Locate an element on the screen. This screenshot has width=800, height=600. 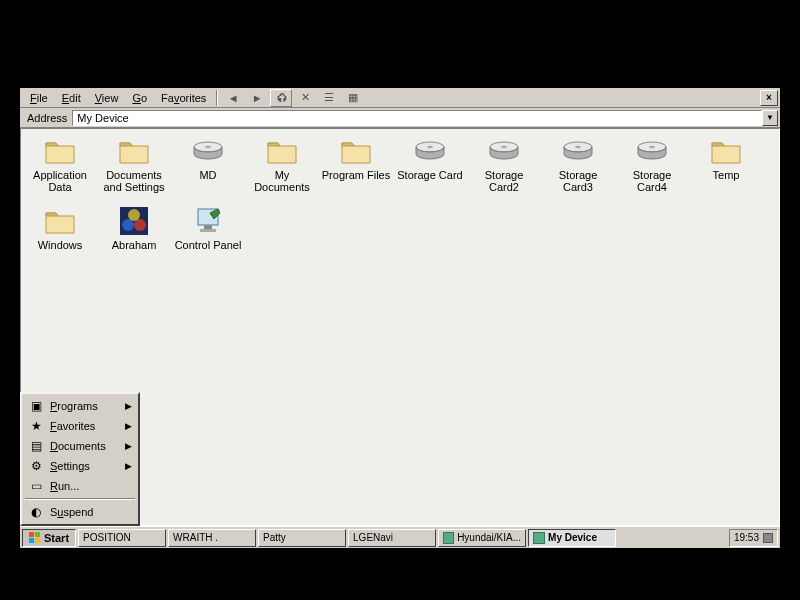
item-md: MD is located at coordinates (208, 170).